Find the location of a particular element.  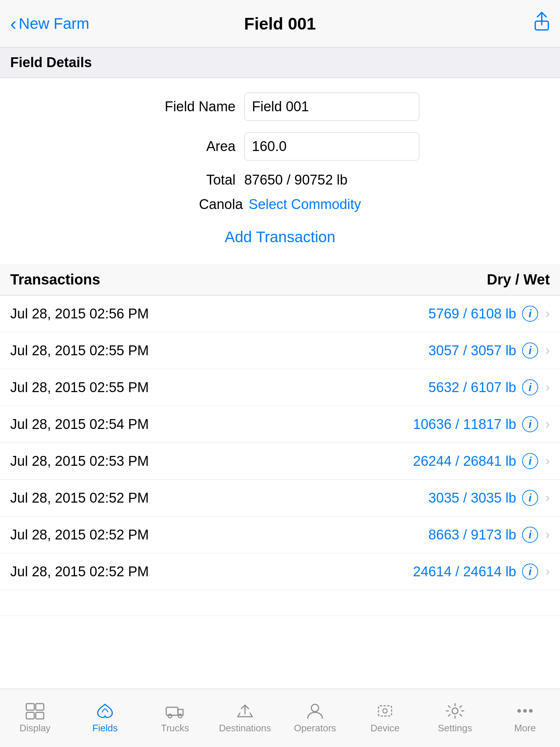

transaction-date: Jul 28, 2015 02:54 PM is located at coordinates (79, 425).